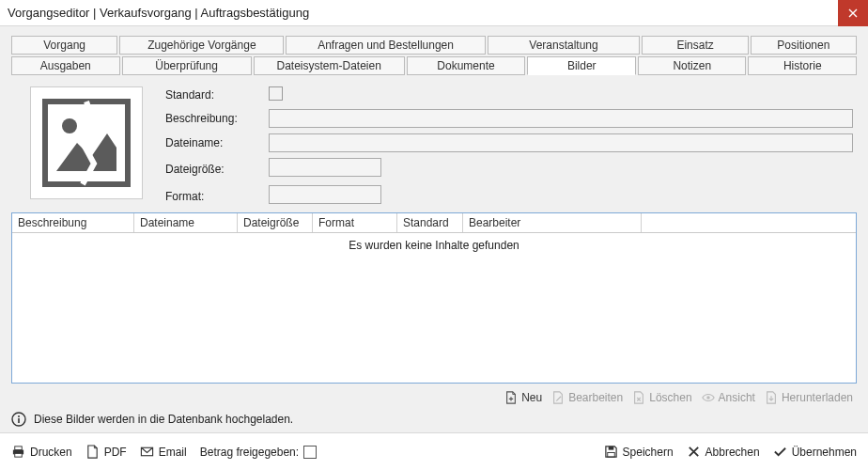 The width and height of the screenshot is (868, 470). What do you see at coordinates (771, 398) in the screenshot?
I see `file-download-icon` at bounding box center [771, 398].